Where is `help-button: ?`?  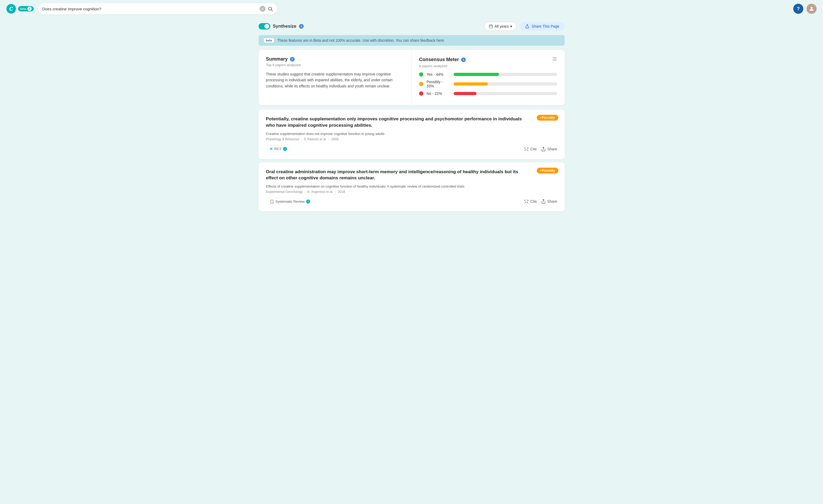
help-button: ? is located at coordinates (798, 9).